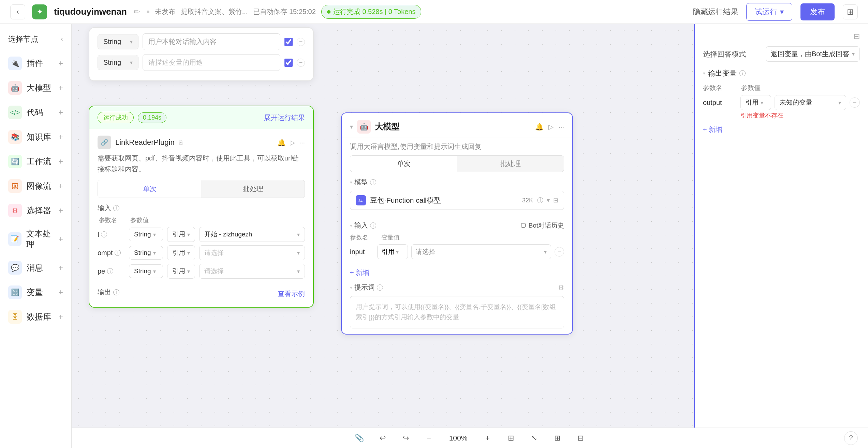 This screenshot has width=868, height=448. What do you see at coordinates (855, 103) in the screenshot?
I see `output-var-remove-1: −` at bounding box center [855, 103].